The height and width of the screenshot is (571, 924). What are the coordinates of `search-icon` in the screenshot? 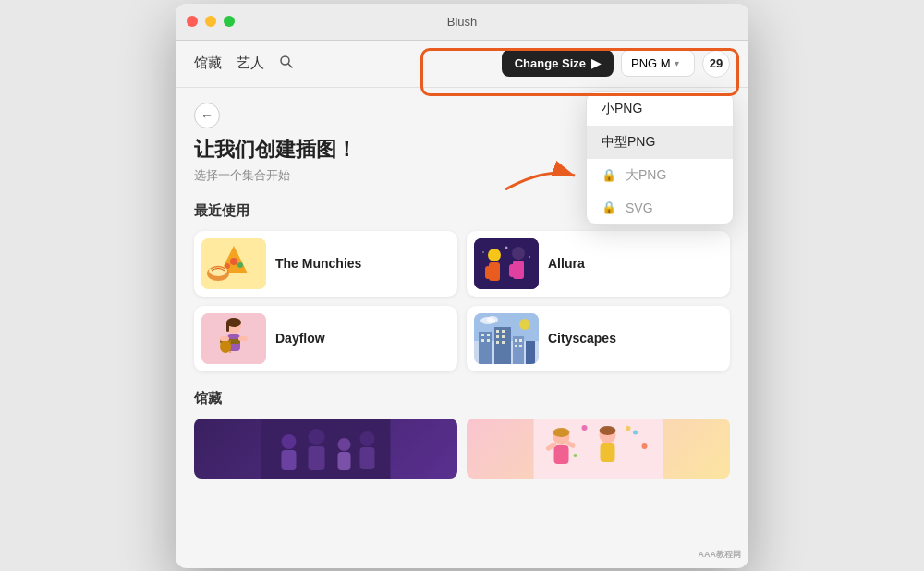 It's located at (286, 62).